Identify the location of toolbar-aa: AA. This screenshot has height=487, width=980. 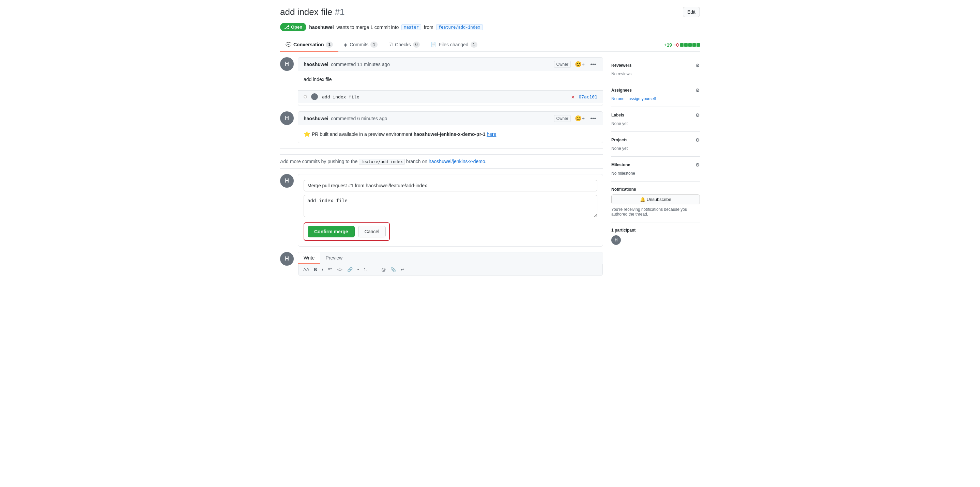
(306, 270).